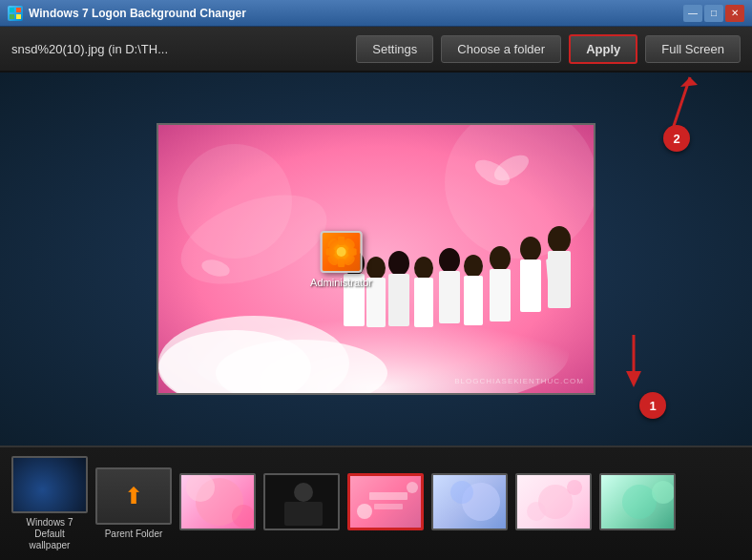 The height and width of the screenshot is (560, 752). What do you see at coordinates (356, 13) in the screenshot?
I see `window-title: Windows 7 Logon Background Changer` at bounding box center [356, 13].